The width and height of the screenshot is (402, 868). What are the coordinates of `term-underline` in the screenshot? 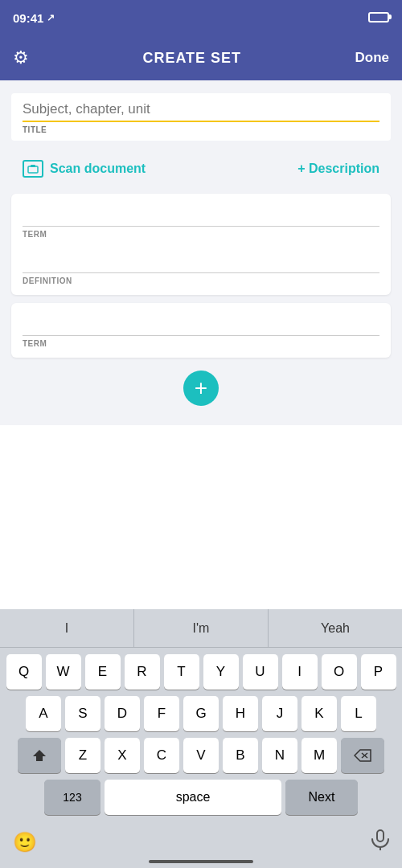 It's located at (201, 227).